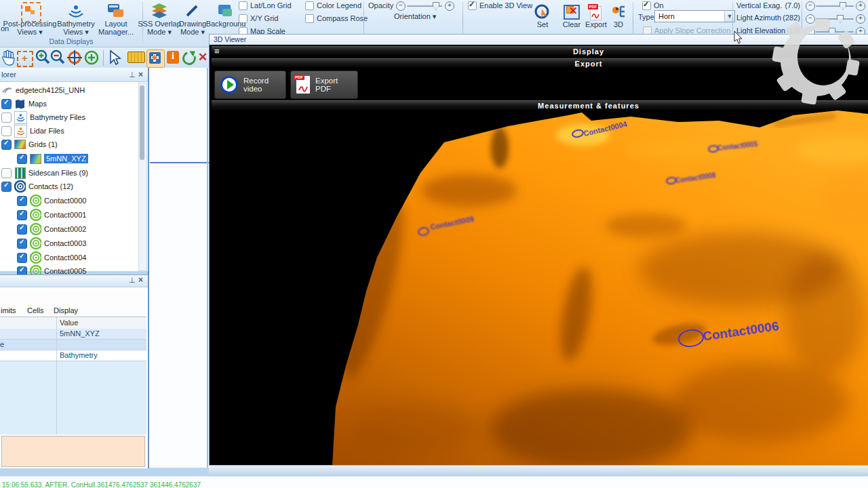  I want to click on table-row: Bathymetry, so click(73, 355).